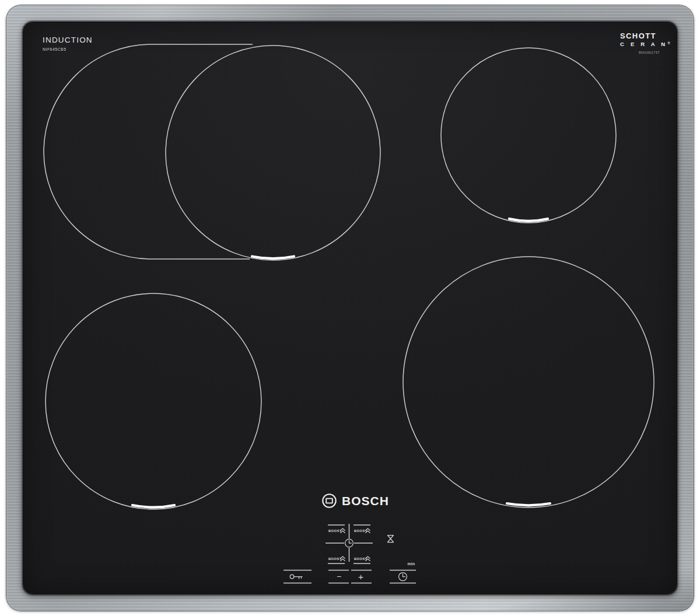 The height and width of the screenshot is (616, 700). Describe the element at coordinates (339, 576) in the screenshot. I see `power-decrease-button: −` at that location.